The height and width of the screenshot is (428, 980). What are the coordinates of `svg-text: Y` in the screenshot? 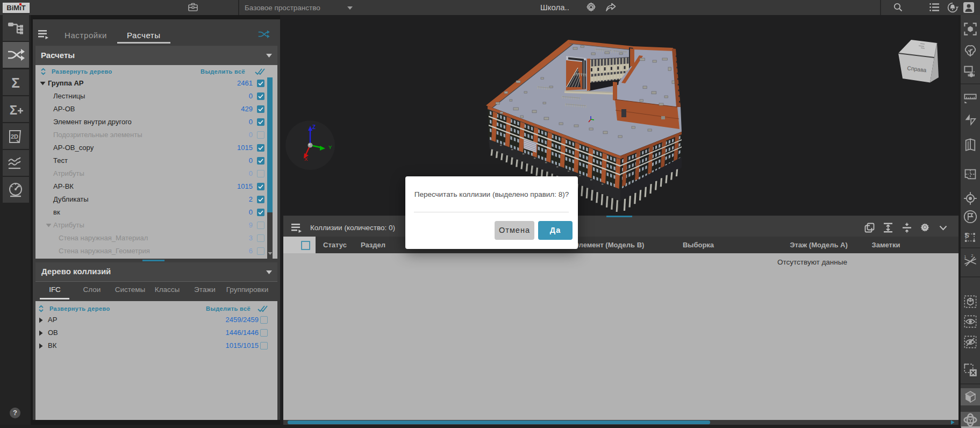 It's located at (330, 147).